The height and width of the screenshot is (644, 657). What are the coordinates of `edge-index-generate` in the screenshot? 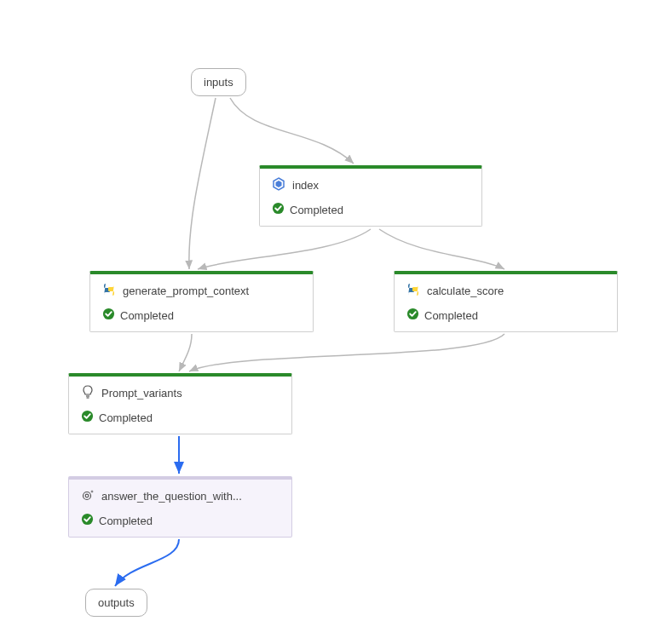 It's located at (285, 249).